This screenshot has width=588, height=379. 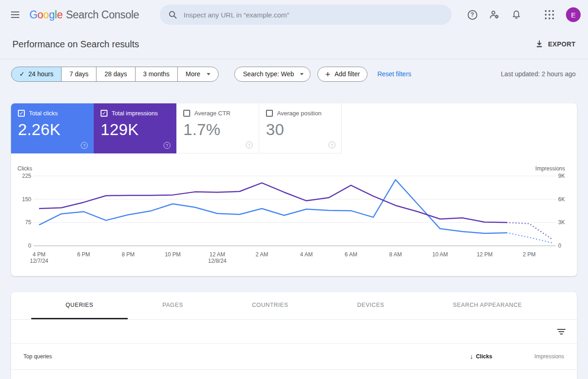 I want to click on x-tick-sublabel: 12/8/24, so click(x=217, y=261).